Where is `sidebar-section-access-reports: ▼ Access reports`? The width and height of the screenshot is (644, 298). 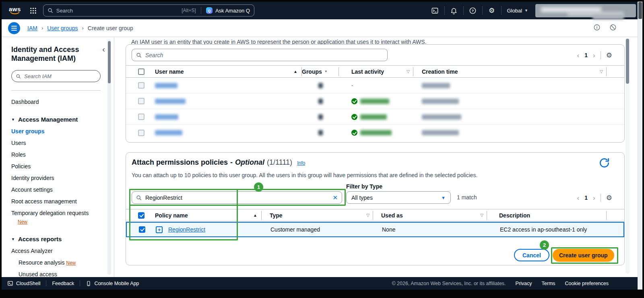
sidebar-section-access-reports: ▼ Access reports is located at coordinates (56, 239).